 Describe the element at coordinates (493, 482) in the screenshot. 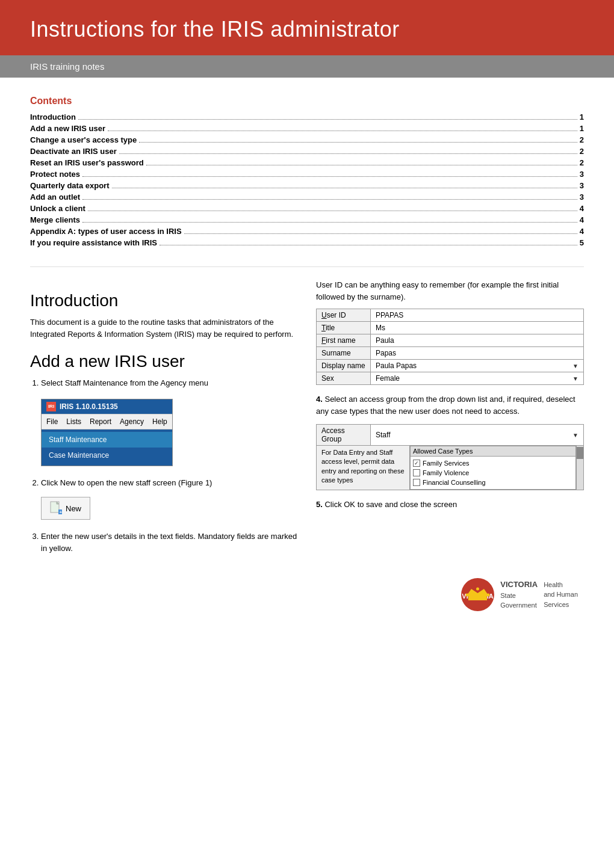

I see `case-type-financial-counselling: Financial Counselling` at that location.